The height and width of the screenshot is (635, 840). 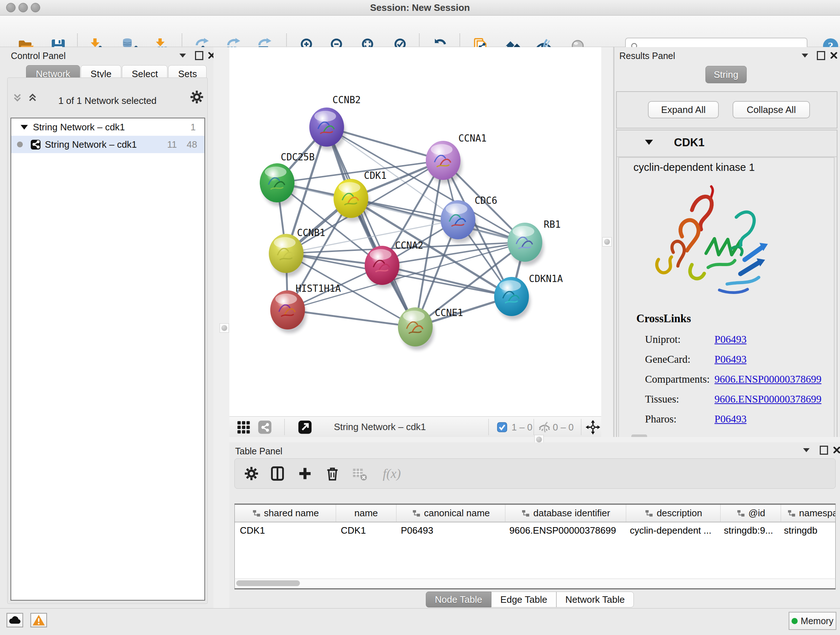 I want to click on crosslink-uniprot: P06493, so click(x=731, y=339).